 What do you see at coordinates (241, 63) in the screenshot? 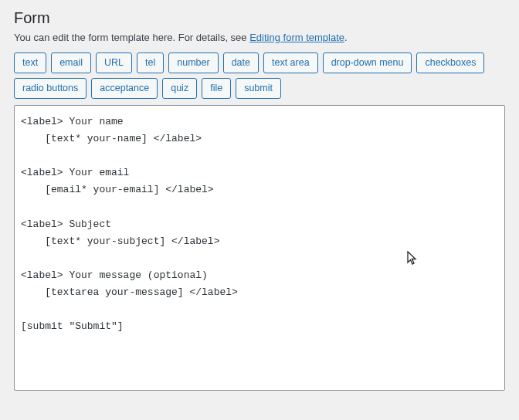
I see `tag-button-date: date` at bounding box center [241, 63].